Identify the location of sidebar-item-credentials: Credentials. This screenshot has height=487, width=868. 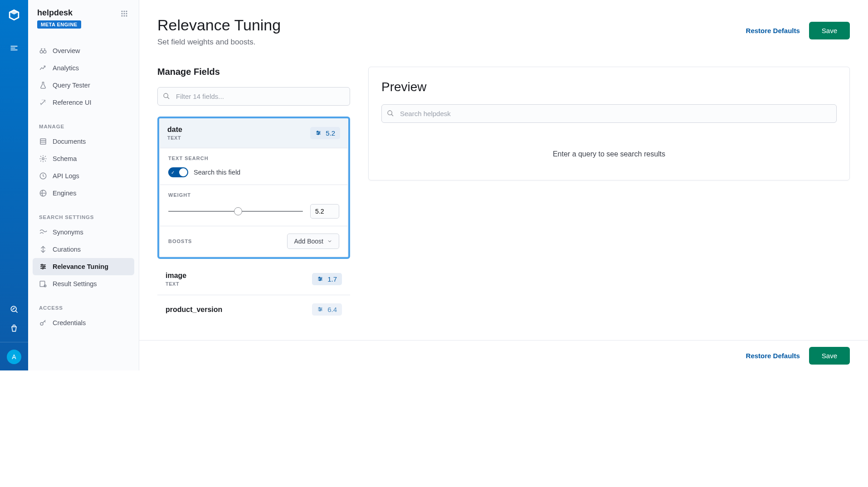
(83, 323).